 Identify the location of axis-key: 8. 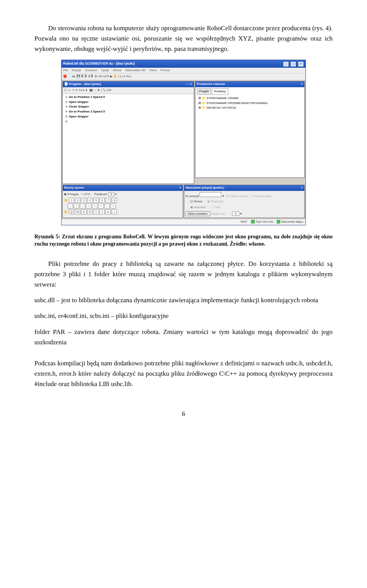
(114, 200).